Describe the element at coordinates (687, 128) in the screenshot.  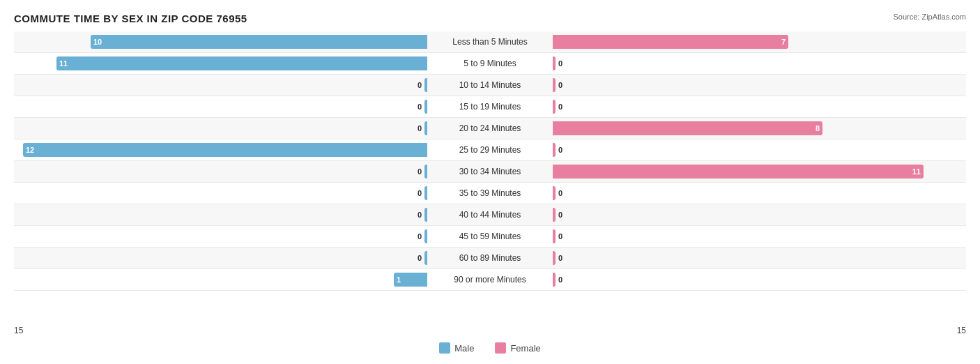
I see `female-bar: 8` at that location.